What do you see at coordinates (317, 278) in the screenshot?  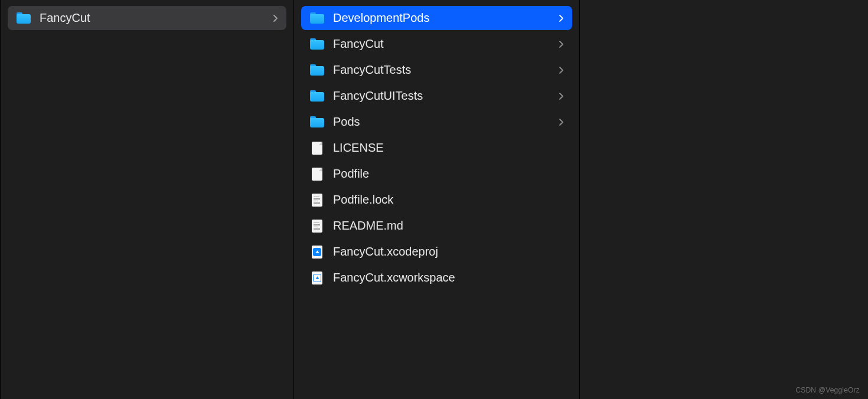 I see `xcworkspace-icon` at bounding box center [317, 278].